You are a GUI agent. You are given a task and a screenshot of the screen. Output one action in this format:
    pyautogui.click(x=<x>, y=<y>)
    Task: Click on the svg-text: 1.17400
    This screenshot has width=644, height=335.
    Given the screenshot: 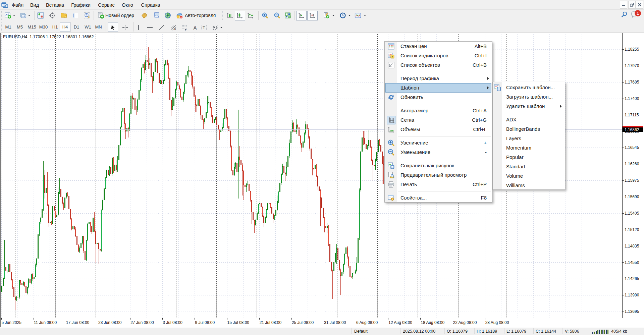 What is the action you would take?
    pyautogui.click(x=632, y=99)
    